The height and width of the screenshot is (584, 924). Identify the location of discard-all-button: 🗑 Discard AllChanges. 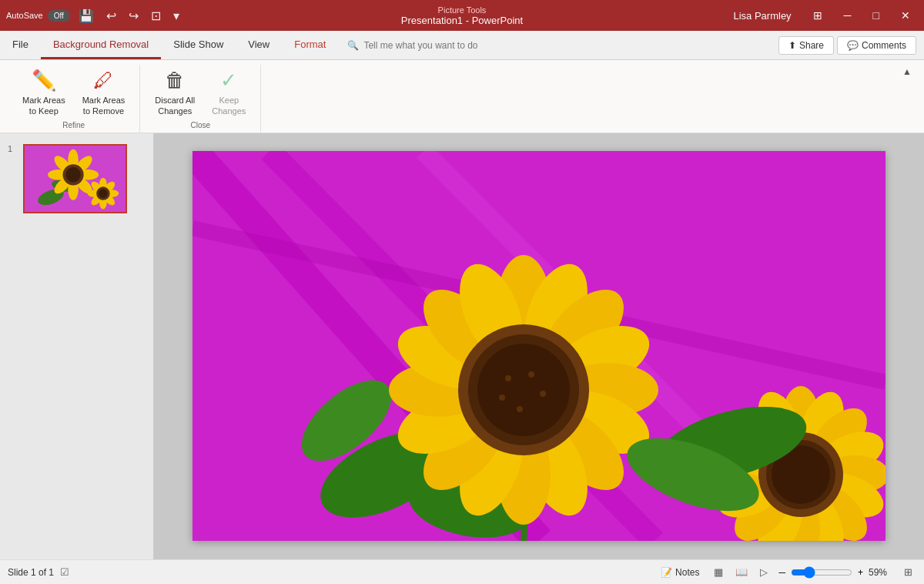
(175, 92).